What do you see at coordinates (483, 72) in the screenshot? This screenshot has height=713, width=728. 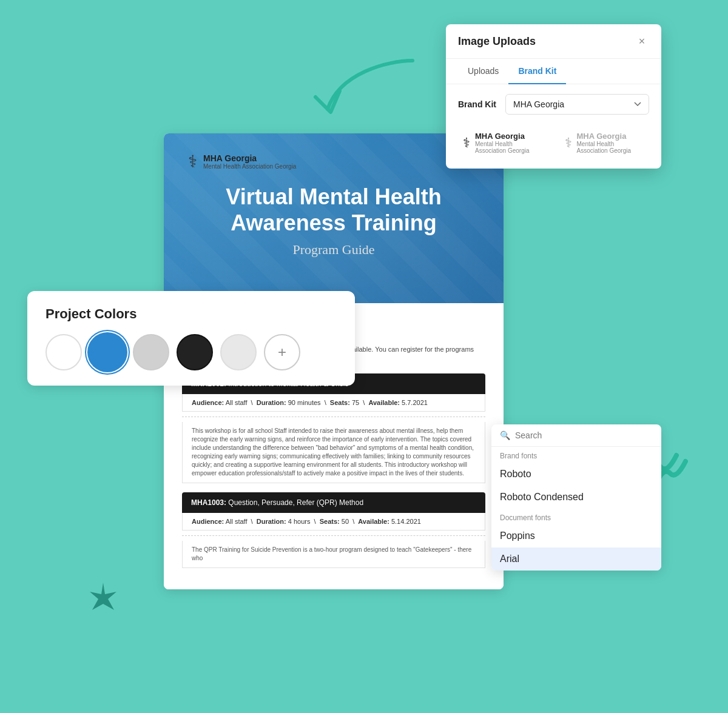 I see `tab-uploads: Uploads` at bounding box center [483, 72].